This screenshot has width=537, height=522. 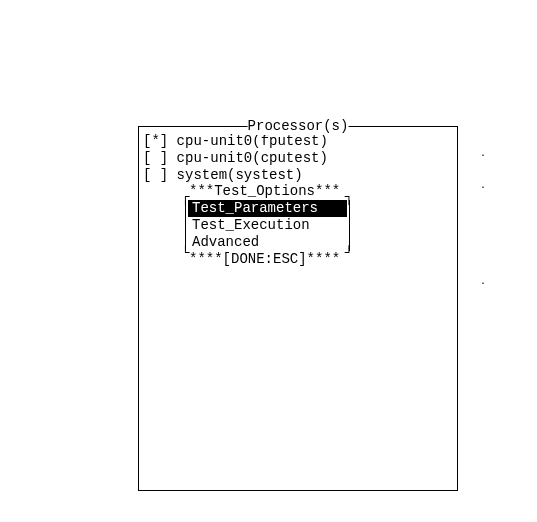 What do you see at coordinates (298, 126) in the screenshot?
I see `panel-title: Processor(s)` at bounding box center [298, 126].